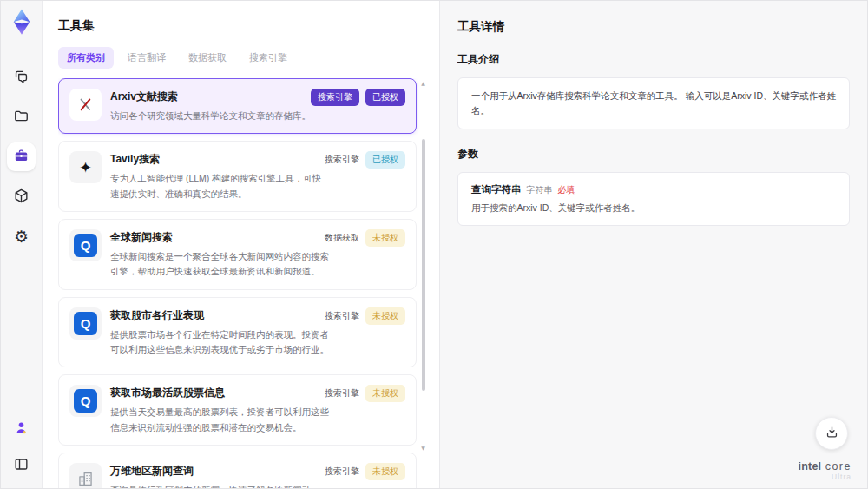 The height and width of the screenshot is (489, 868). What do you see at coordinates (365, 238) in the screenshot?
I see `tool-badges: 数据获取 未授权` at bounding box center [365, 238].